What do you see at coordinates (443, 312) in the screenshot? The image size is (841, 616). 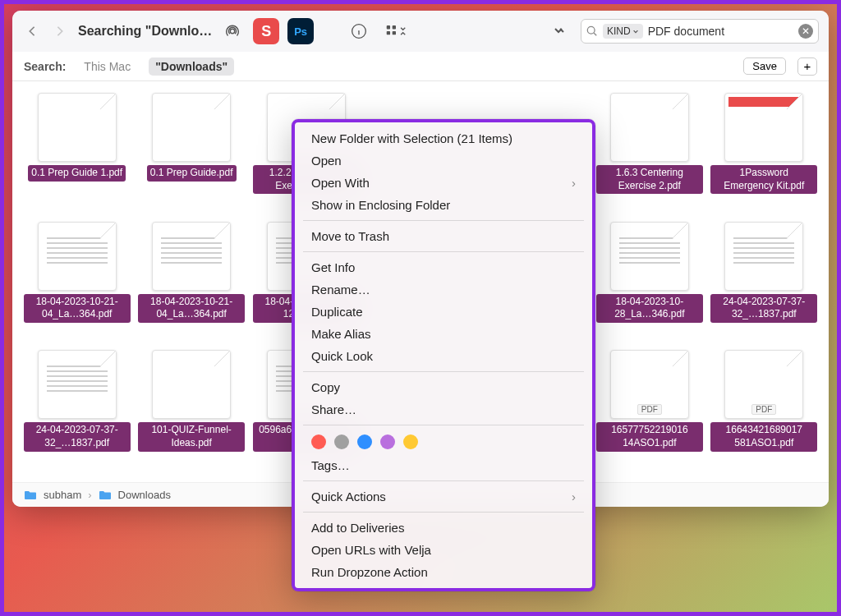 I see `menu-duplicate: Duplicate` at bounding box center [443, 312].